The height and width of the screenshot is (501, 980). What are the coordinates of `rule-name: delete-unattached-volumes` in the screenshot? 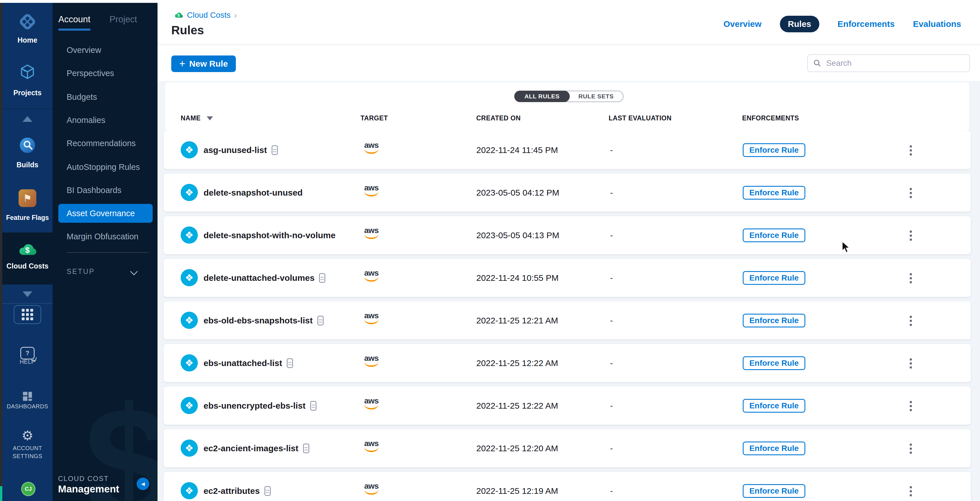 It's located at (259, 278).